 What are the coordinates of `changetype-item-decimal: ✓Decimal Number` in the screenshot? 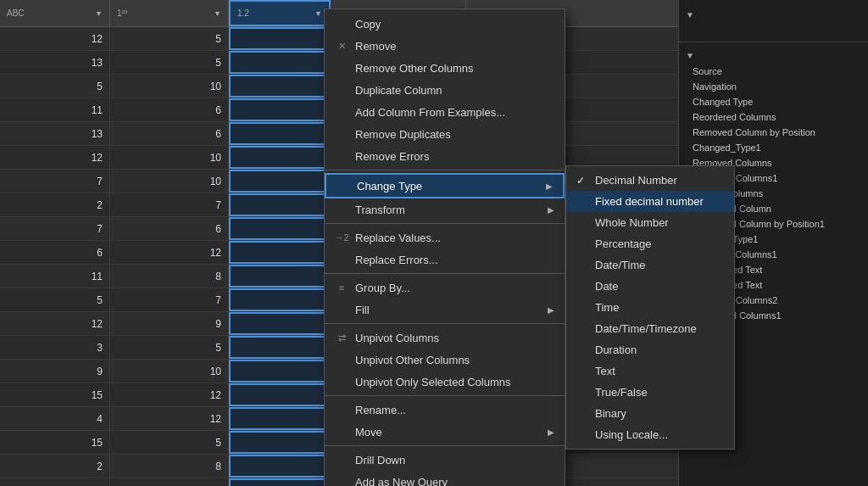 It's located at (650, 180).